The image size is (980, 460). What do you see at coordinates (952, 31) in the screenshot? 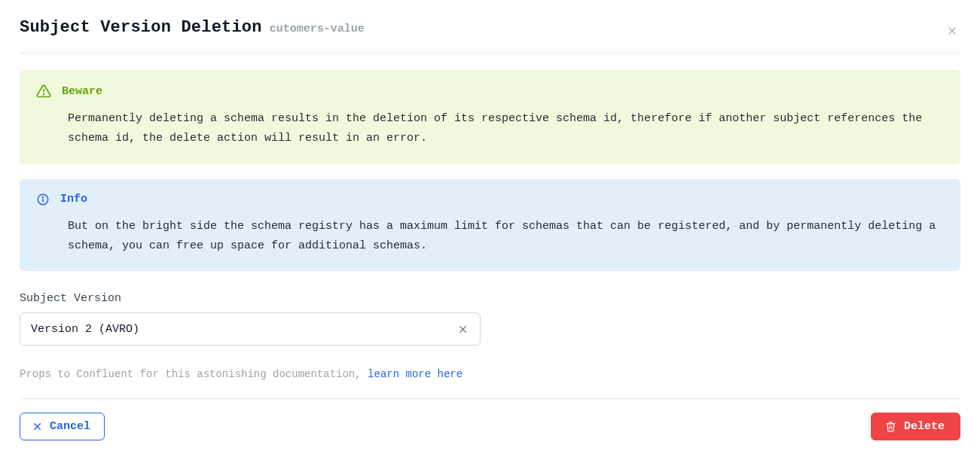
I see `close-button` at bounding box center [952, 31].